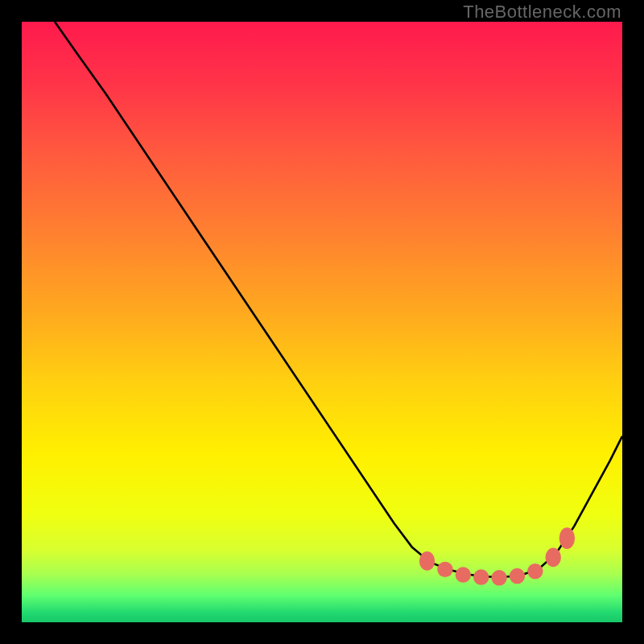  Describe the element at coordinates (543, 12) in the screenshot. I see `watermark: TheBottleneck.com` at that location.